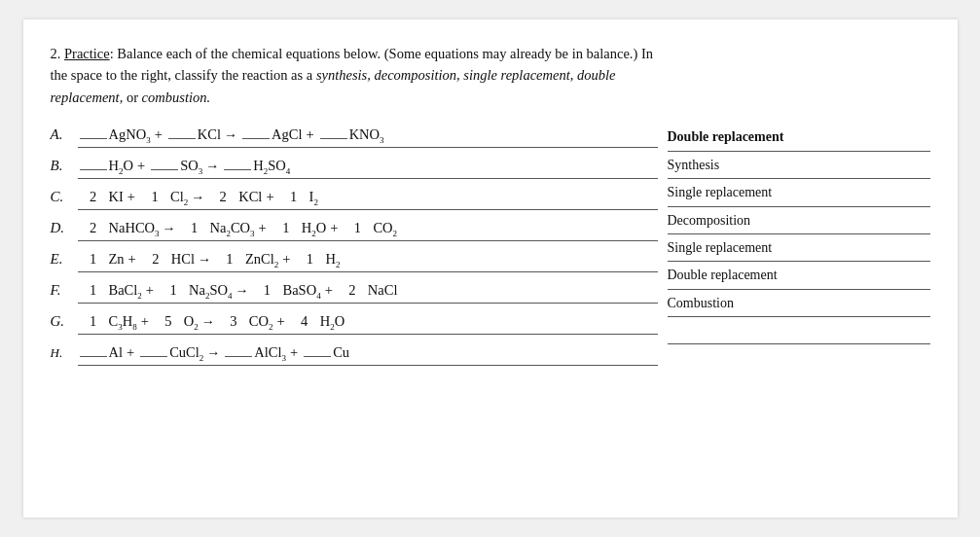 This screenshot has width=980, height=537. Describe the element at coordinates (313, 230) in the screenshot. I see `product-d2: H2O` at that location.